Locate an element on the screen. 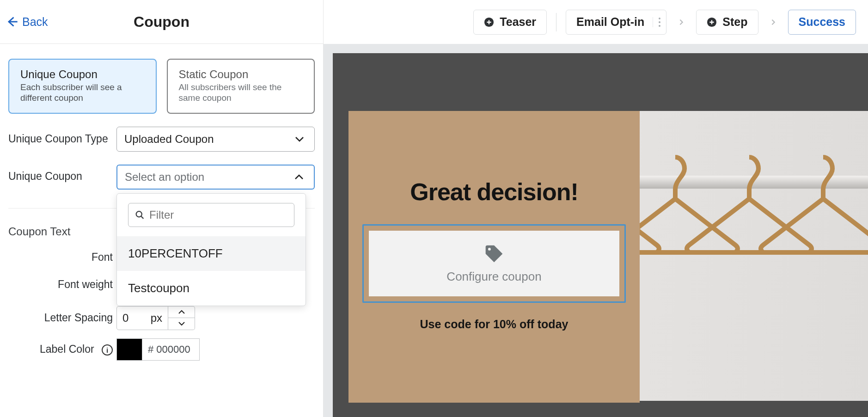 This screenshot has height=417, width=868. field-label: Font weight is located at coordinates (62, 285).